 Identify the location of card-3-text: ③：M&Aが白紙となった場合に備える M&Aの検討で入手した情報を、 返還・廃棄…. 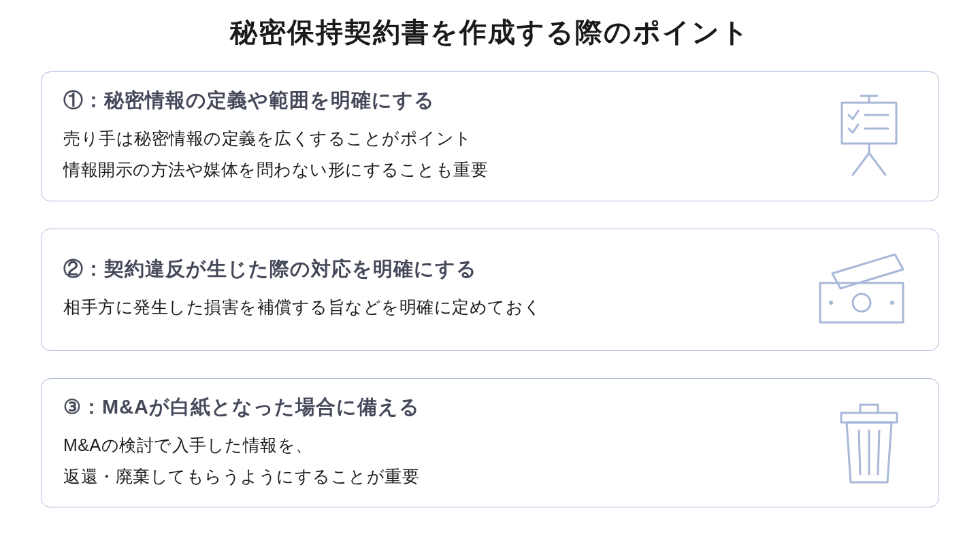
(429, 444).